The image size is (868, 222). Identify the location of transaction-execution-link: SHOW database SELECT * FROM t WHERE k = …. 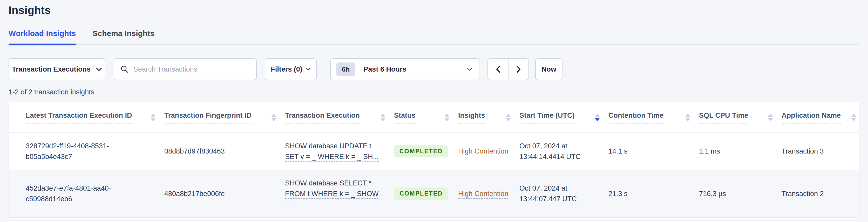
(335, 194).